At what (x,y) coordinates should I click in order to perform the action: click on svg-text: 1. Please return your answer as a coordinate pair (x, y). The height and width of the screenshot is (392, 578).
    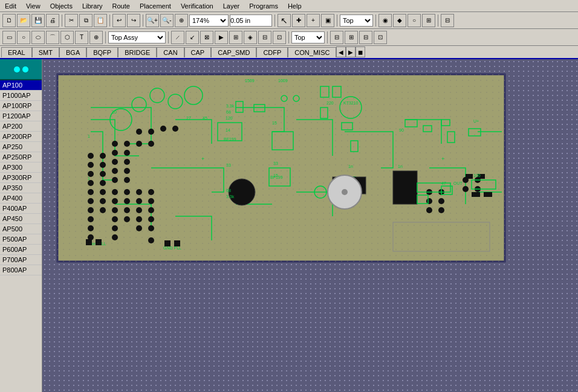
    Looking at the image, I should click on (89, 137).